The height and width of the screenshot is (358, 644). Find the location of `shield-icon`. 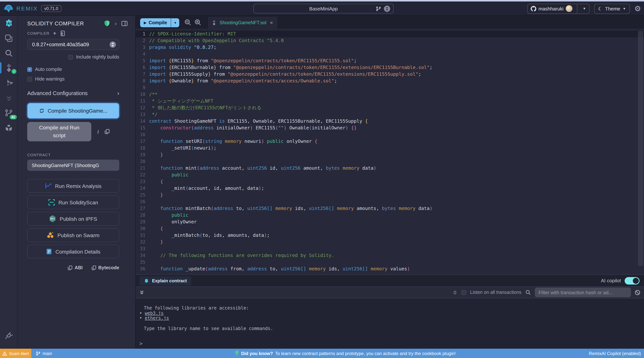

shield-icon is located at coordinates (107, 23).